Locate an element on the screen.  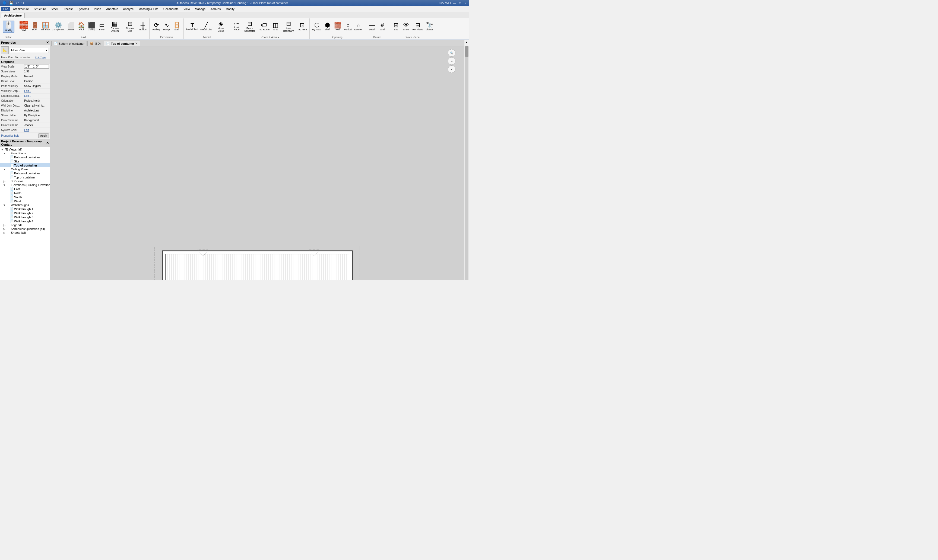
level-button: — Level is located at coordinates (372, 26).